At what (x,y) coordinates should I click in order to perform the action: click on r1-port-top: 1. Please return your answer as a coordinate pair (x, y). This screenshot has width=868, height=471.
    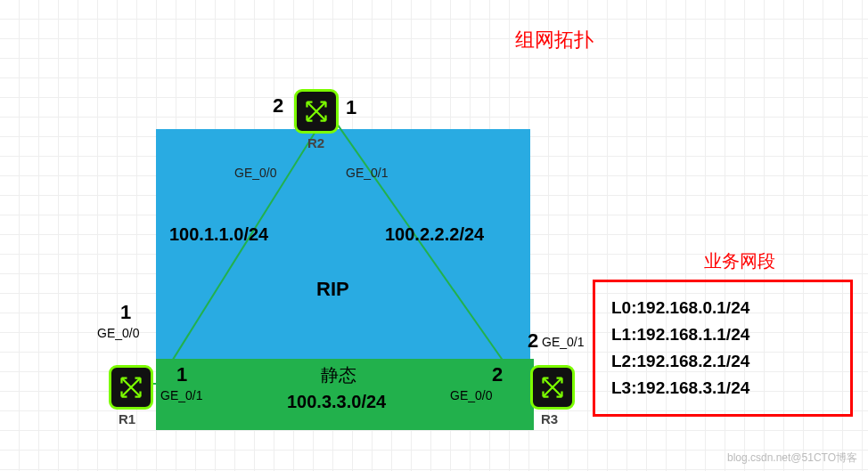
    Looking at the image, I should click on (126, 313).